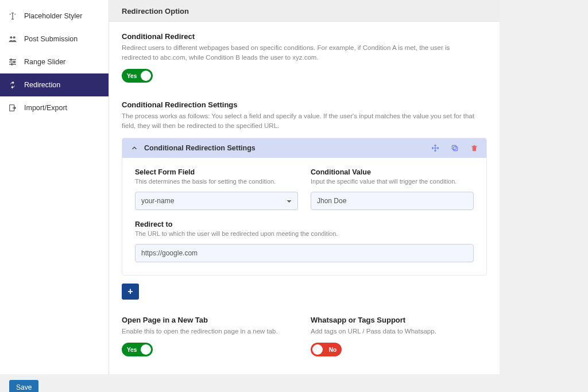 The width and height of the screenshot is (588, 392). Describe the element at coordinates (24, 386) in the screenshot. I see `save-button: Save` at that location.